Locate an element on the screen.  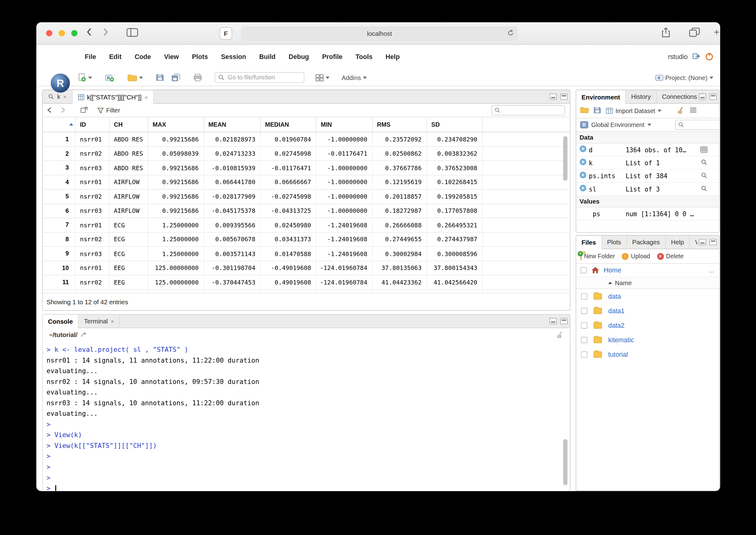
browser-back-button is located at coordinates (89, 32).